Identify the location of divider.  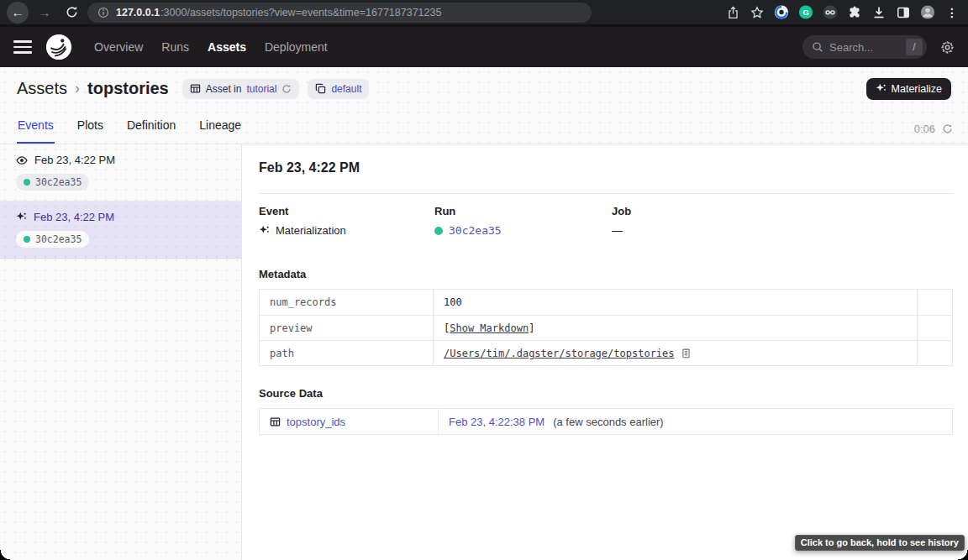
(606, 193).